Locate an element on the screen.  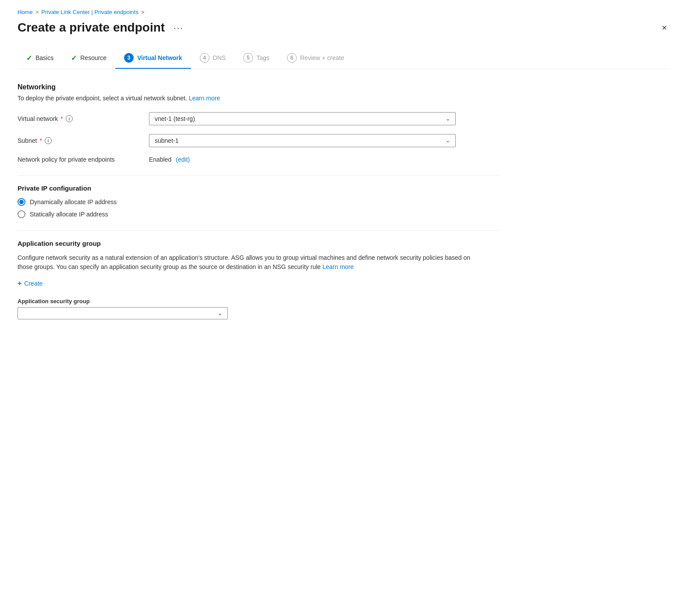
subnet-control: subnet-1 ⌄ is located at coordinates (302, 141).